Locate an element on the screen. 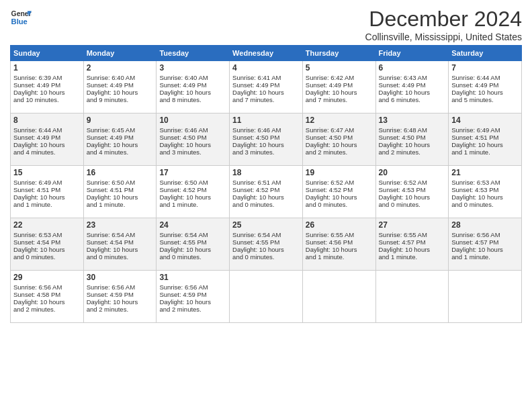  day-number: 12 is located at coordinates (339, 120).